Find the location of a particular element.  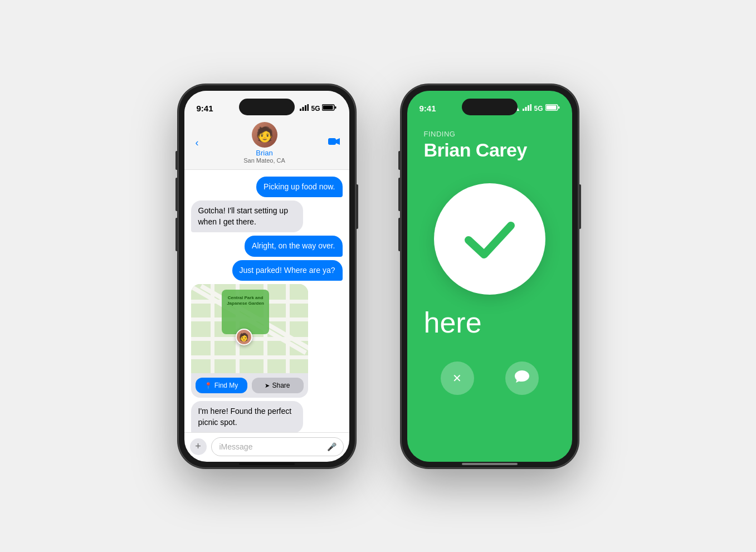

message-icon is located at coordinates (522, 378).